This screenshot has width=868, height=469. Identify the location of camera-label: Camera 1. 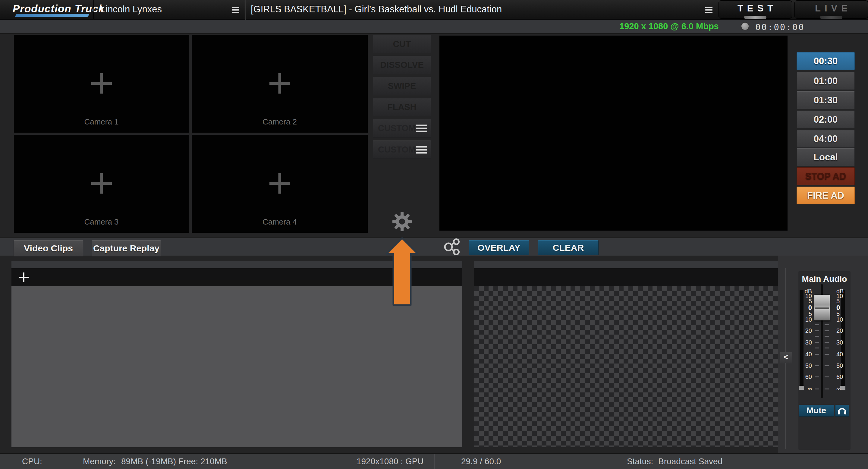
(101, 122).